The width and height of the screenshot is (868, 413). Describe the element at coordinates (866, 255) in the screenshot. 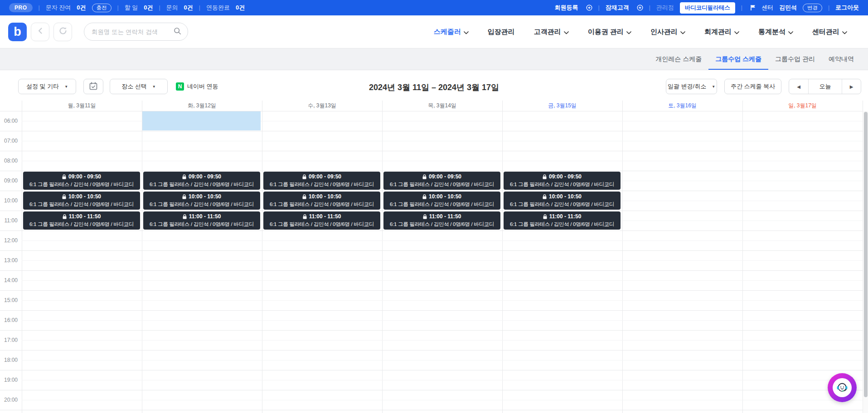

I see `scrollbar-thumb` at that location.